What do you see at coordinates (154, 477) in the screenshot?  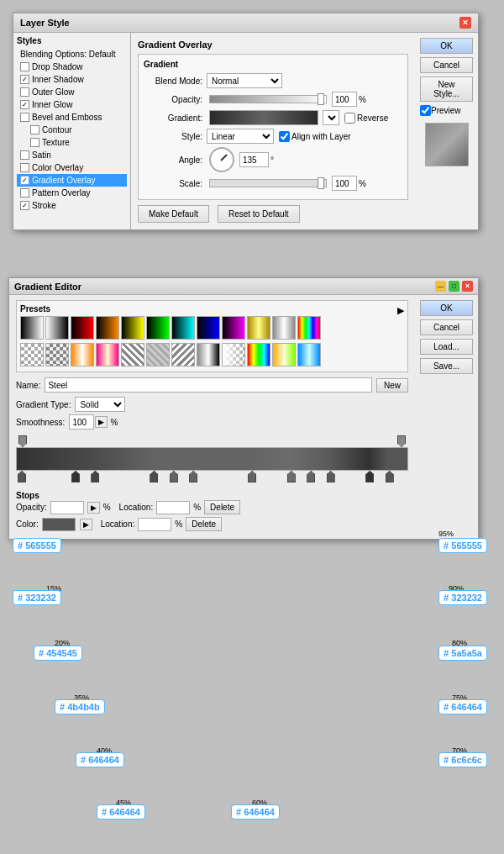 I see `bottom-stop-35pct` at bounding box center [154, 477].